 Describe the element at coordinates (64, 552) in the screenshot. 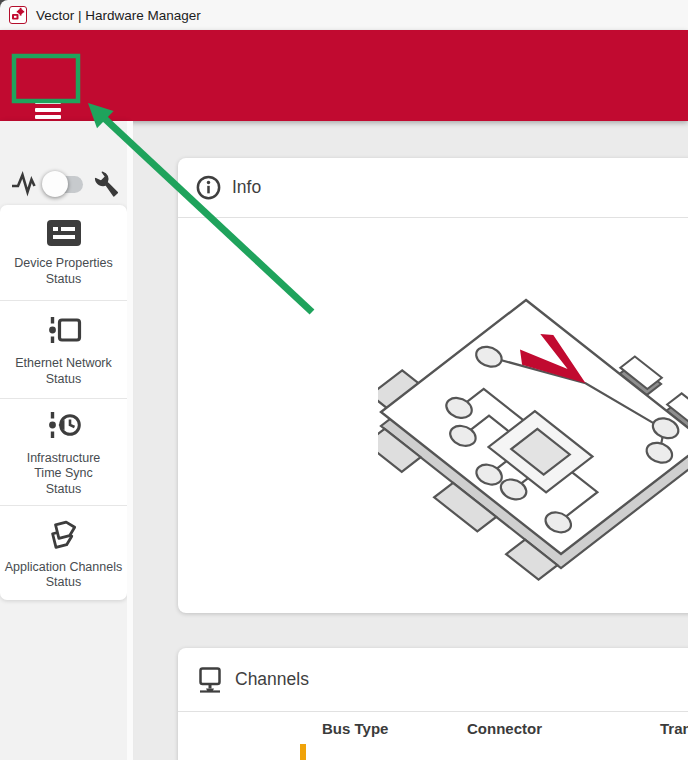

I see `sidebar-item-application-channels-status: Application Channels Status` at that location.